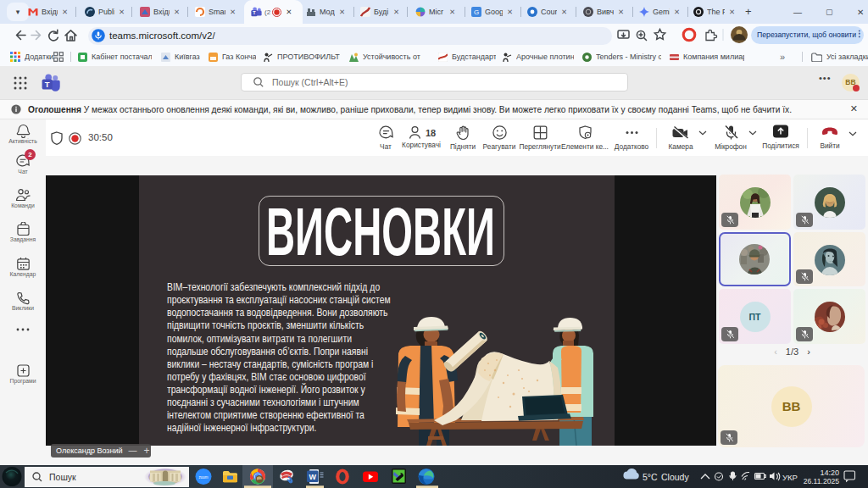  Describe the element at coordinates (822, 481) in the screenshot. I see `svg-text: 26.11.2025` at that location.